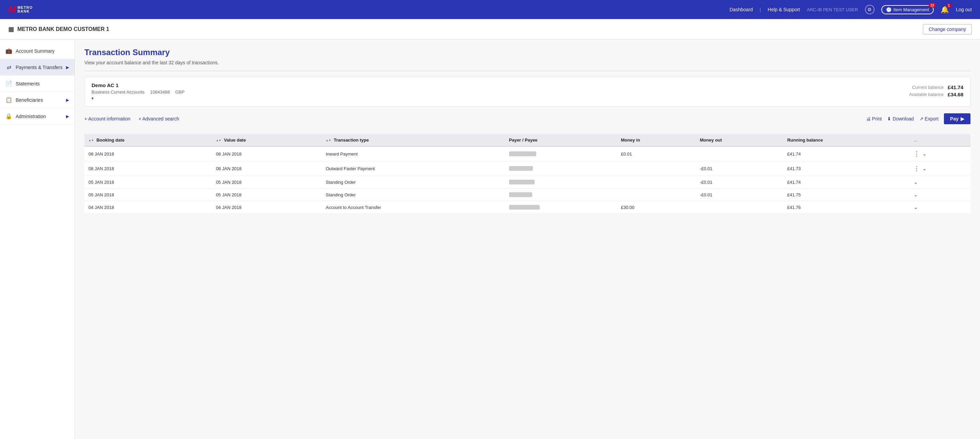 The image size is (980, 439). Describe the element at coordinates (413, 182) in the screenshot. I see `cell-transaction-type-2: Standing Order` at that location.